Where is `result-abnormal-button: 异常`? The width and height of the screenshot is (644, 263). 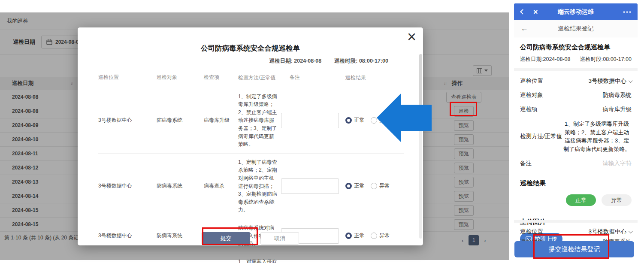 result-abnormal-button: 异常 is located at coordinates (617, 200).